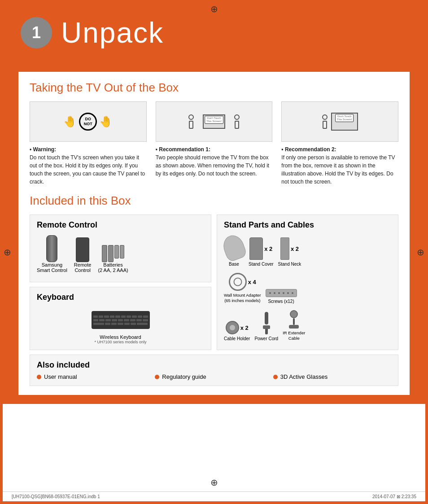 The image size is (428, 504). Describe the element at coordinates (308, 326) in the screenshot. I see `stand-row3: x 2 Cable Holder` at that location.